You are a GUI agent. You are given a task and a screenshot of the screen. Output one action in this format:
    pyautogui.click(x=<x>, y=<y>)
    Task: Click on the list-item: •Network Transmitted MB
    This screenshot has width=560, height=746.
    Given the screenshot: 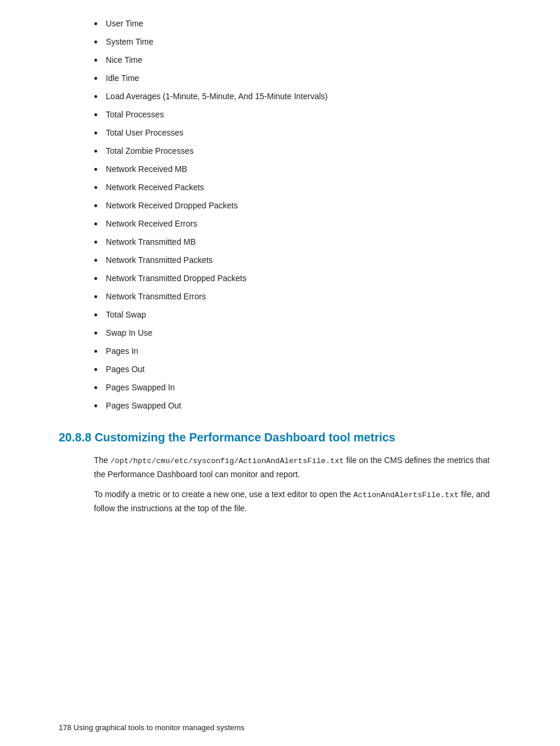 What is the action you would take?
    pyautogui.click(x=298, y=243)
    